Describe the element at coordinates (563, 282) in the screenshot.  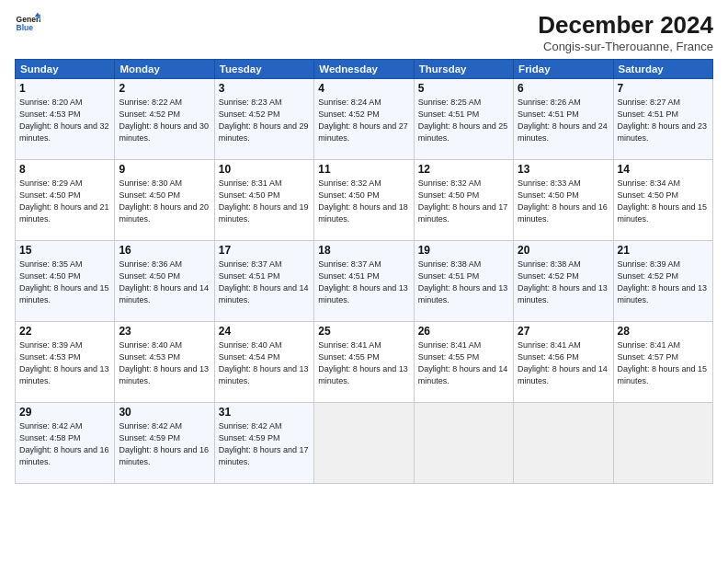
I see `calendar-cell: 20Sunrise: 8:38 AMSunset: 4:52 PMDayligh…` at that location.